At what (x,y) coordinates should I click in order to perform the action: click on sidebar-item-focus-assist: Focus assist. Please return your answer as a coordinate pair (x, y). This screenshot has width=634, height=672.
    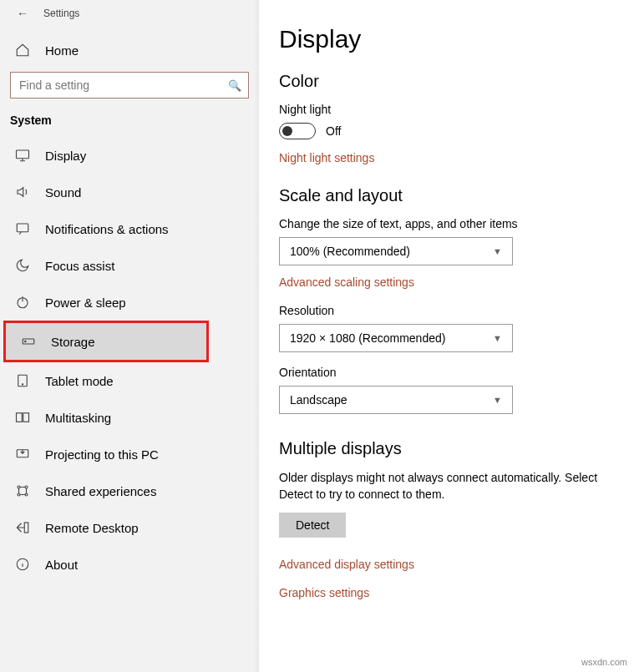
    Looking at the image, I should click on (129, 265).